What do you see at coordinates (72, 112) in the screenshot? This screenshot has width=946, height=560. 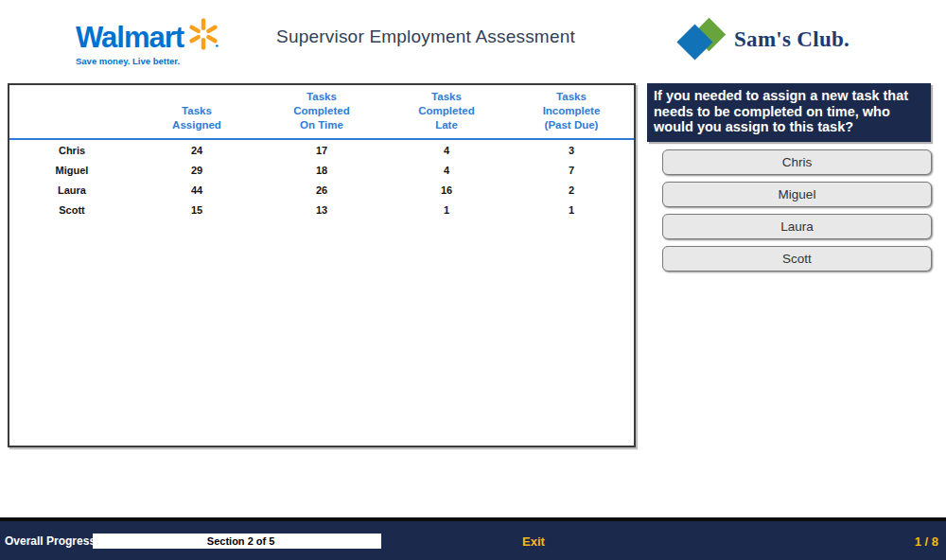 I see `column-header` at bounding box center [72, 112].